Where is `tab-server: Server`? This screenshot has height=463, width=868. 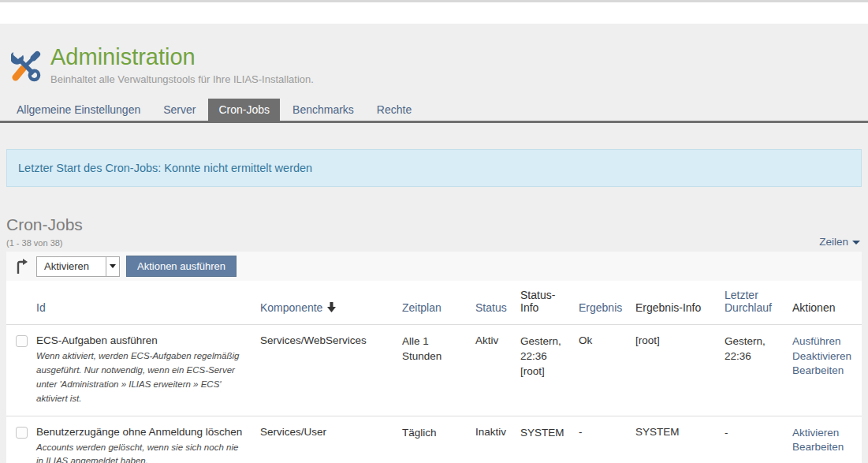 tab-server: Server is located at coordinates (180, 110).